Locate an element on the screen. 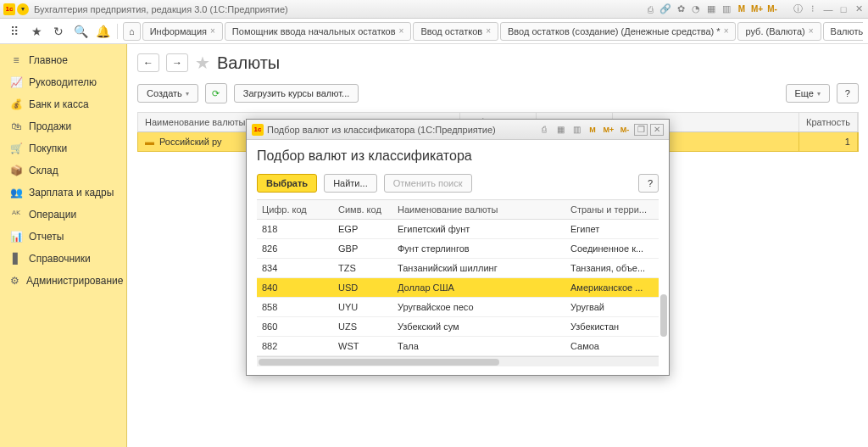 This screenshot has height=447, width=868. col-name: Наименование валюты is located at coordinates (479, 210).